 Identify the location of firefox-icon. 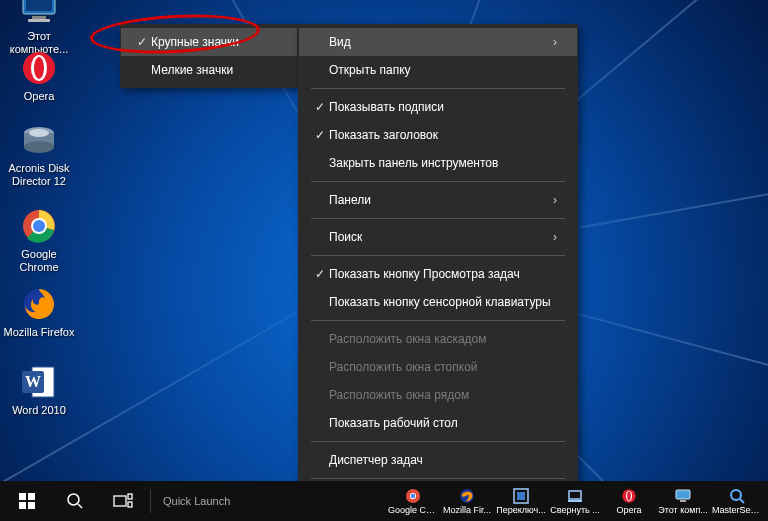
(39, 304).